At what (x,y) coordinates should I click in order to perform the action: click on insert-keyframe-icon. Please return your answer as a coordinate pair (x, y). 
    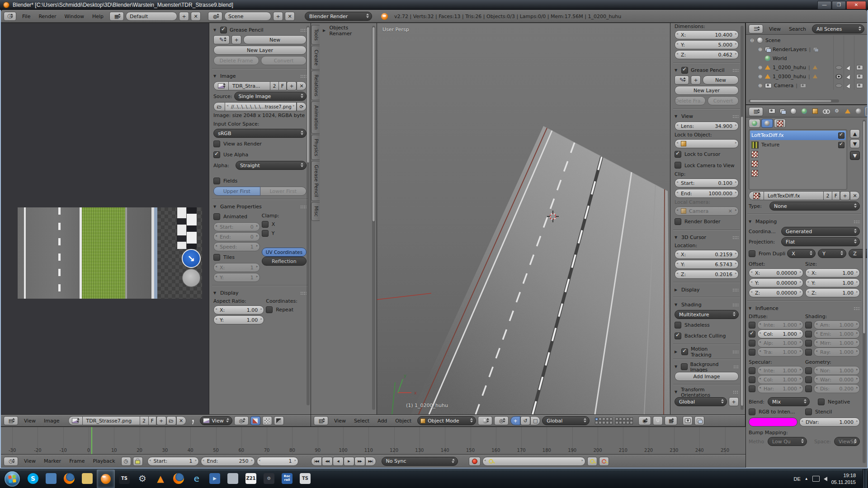
    Looking at the image, I should click on (592, 461).